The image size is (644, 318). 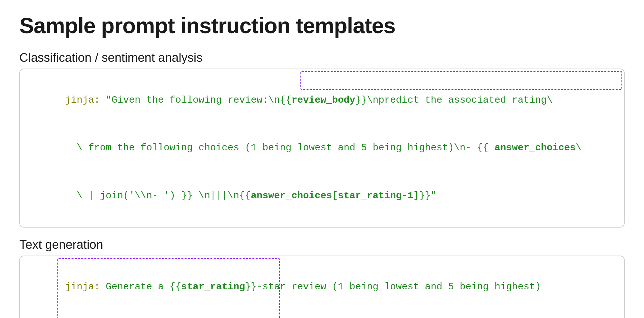 What do you see at coordinates (85, 287) in the screenshot?
I see `code-keyword-tg-1: jinja:` at bounding box center [85, 287].